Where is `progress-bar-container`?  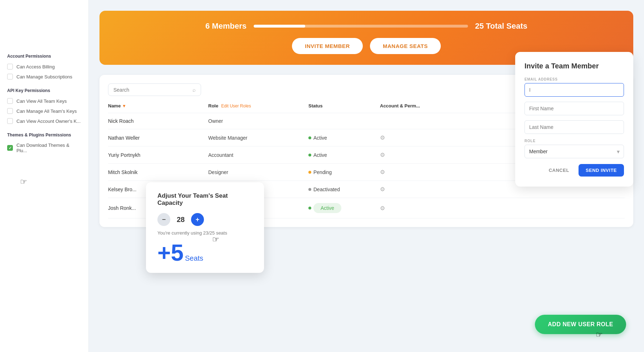 progress-bar-container is located at coordinates (361, 26).